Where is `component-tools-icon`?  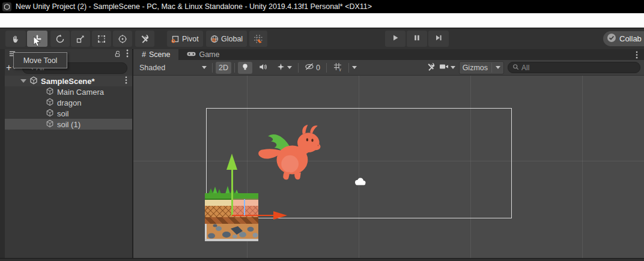 component-tools-icon is located at coordinates (431, 68).